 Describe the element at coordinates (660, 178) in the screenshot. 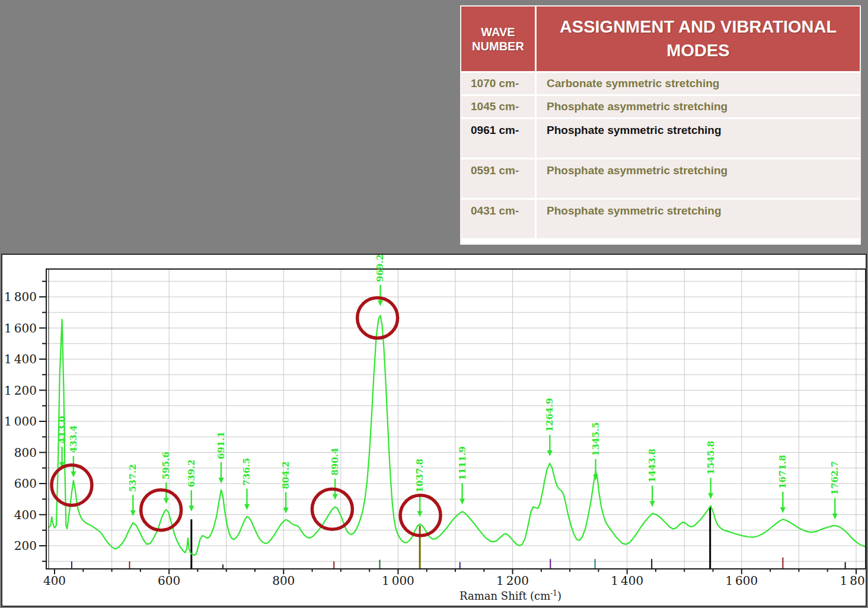

I see `table-row: 0591 cm-Phosphate asymmetric stretching` at that location.